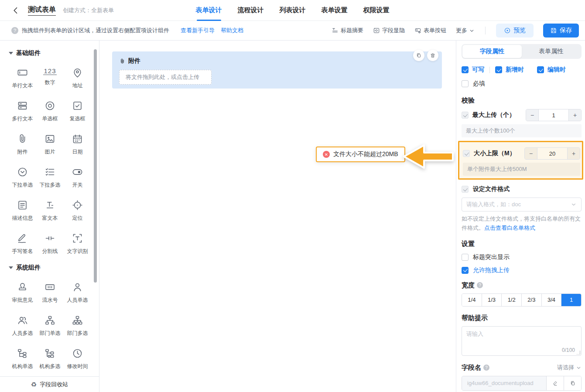 The image size is (585, 392). I want to click on setting-title-highlight: 标题突出显示, so click(522, 257).